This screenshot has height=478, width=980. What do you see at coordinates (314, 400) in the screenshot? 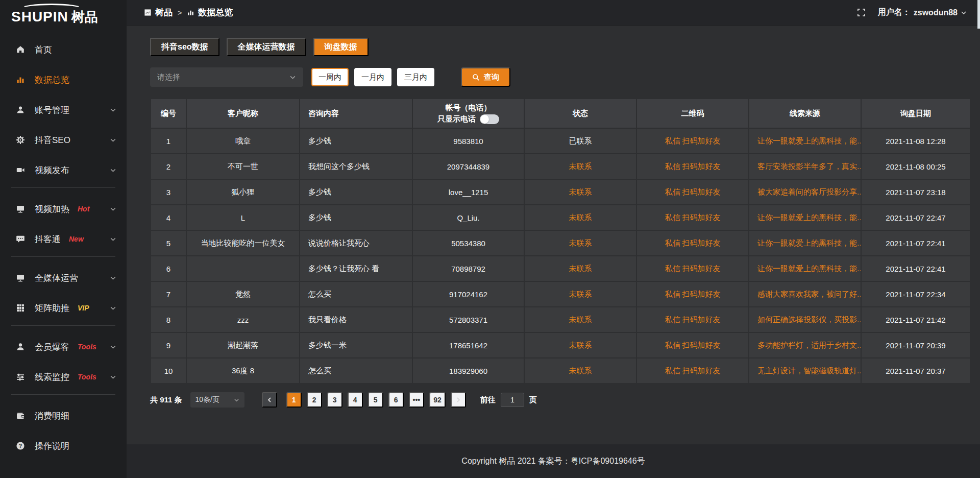
I see `page-button-2: 2` at bounding box center [314, 400].